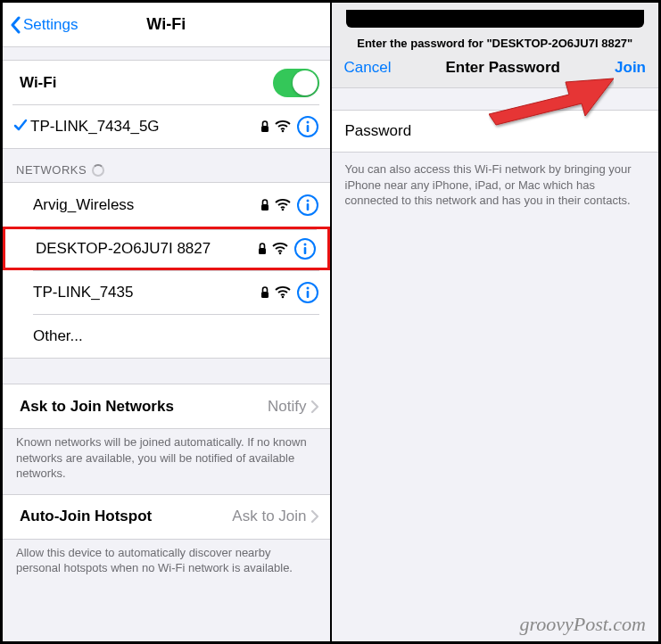  I want to click on auto-join-hotspot-row: Auto-Join Hotspot Ask to Join, so click(166, 517).